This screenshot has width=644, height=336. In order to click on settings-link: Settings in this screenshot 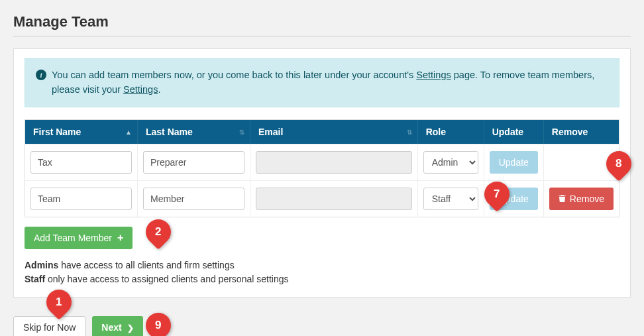, I will do `click(433, 75)`.